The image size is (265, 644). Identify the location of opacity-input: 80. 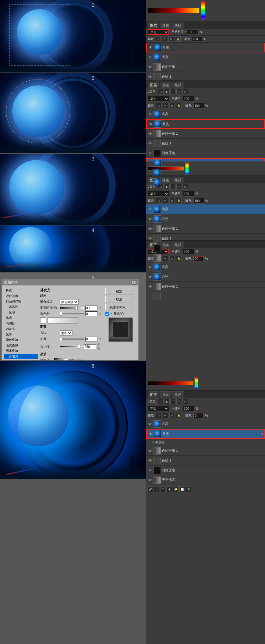
(91, 308).